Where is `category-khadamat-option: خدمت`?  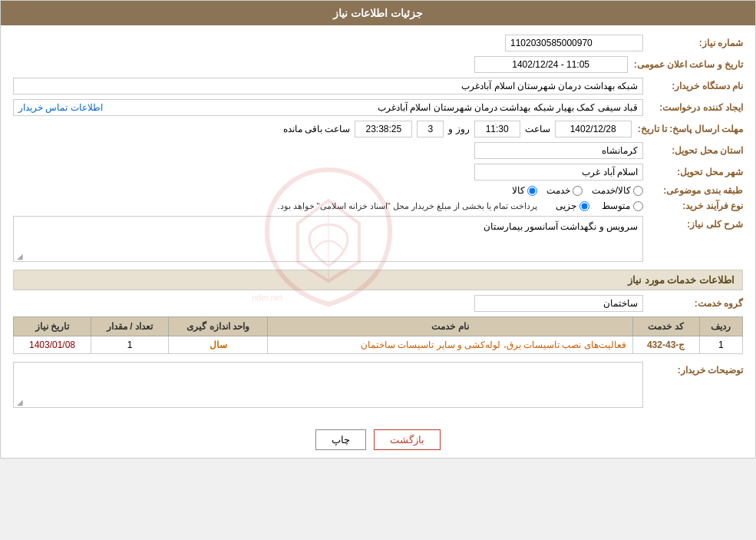 category-khadamat-option: خدمت is located at coordinates (565, 190).